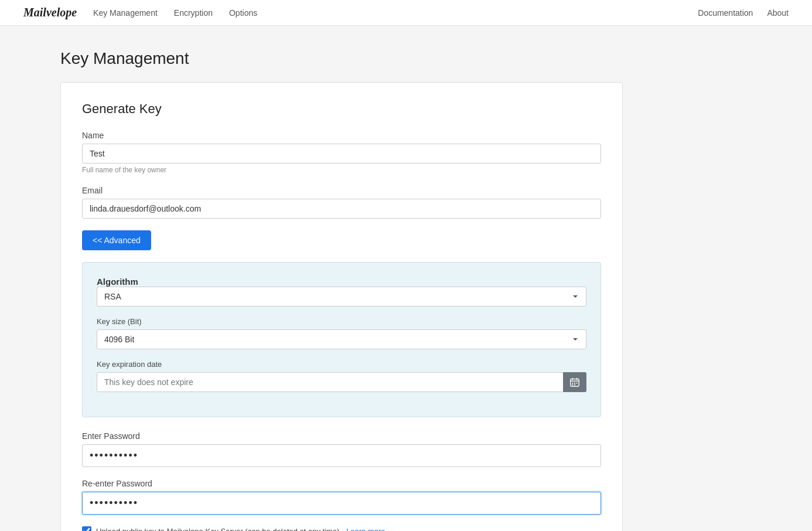  What do you see at coordinates (141, 13) in the screenshot?
I see `navbar-left: Mailvelope Key Management Encryption Opt…` at bounding box center [141, 13].